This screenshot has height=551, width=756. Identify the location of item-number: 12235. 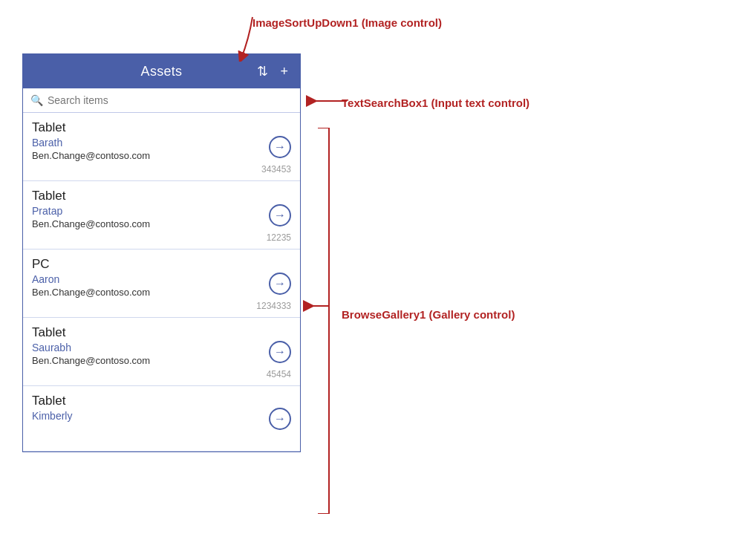
(162, 238).